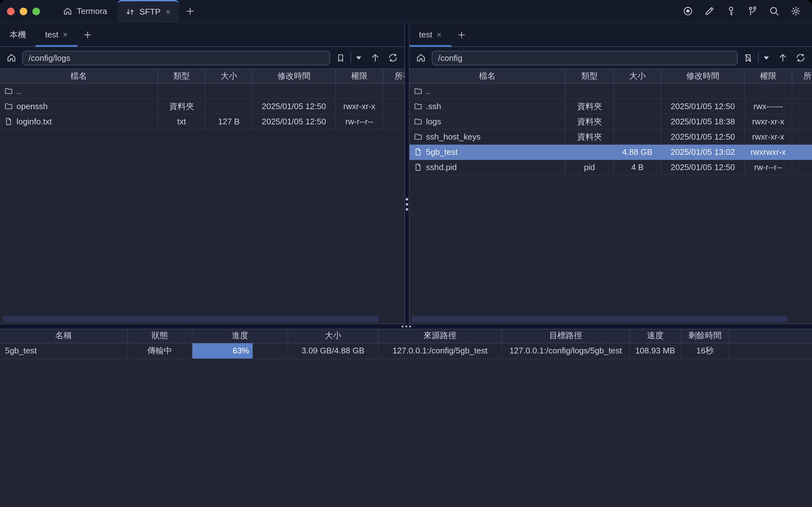  I want to click on transfers-header: 名稱 狀態 進度 大小 來源路徑 目標路徑 速度 剩餘時間, so click(406, 336).